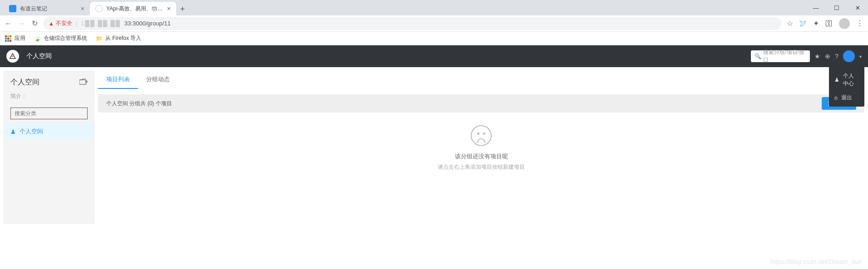 This screenshot has width=868, height=269. What do you see at coordinates (837, 8) in the screenshot?
I see `window-controls: — ☐ ✕` at bounding box center [837, 8].